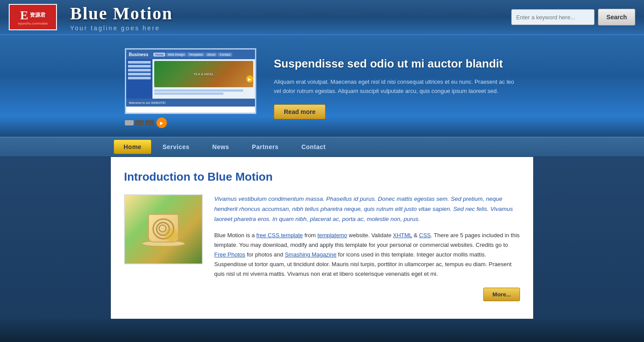  Describe the element at coordinates (191, 54) in the screenshot. I see `mock-browser-bar: Business Home Web Design Templates About…` at that location.